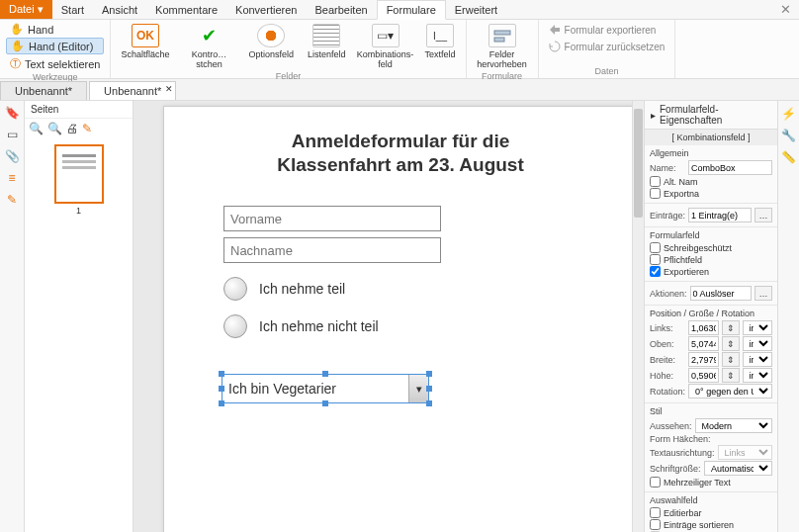 This screenshot has width=799, height=532. Describe the element at coordinates (789, 157) in the screenshot. I see `ruler-icon: 📏` at that location.